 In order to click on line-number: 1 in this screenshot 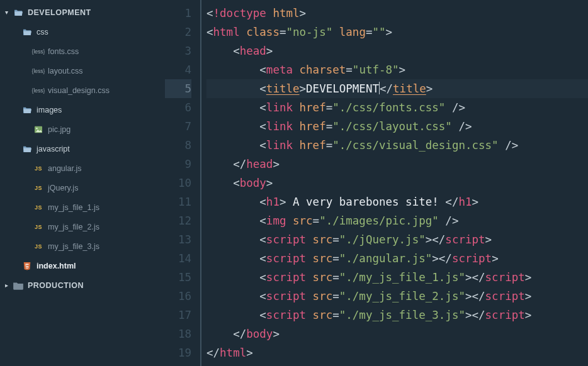, I will do `click(178, 13)`.